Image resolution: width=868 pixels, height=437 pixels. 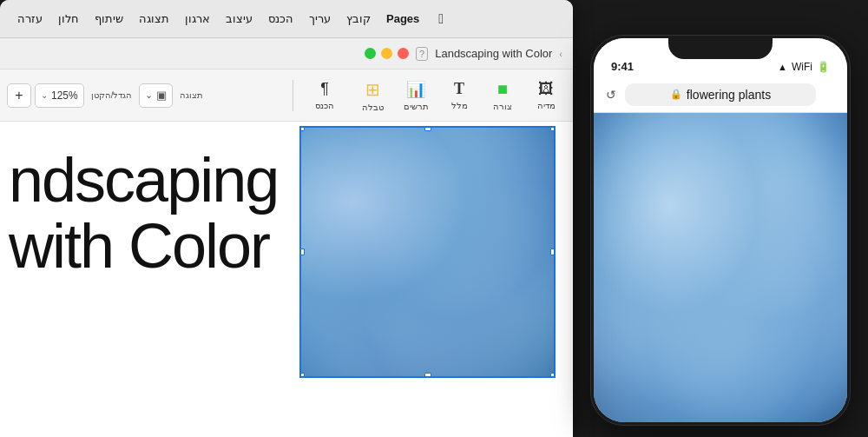 I want to click on lock-icon: 🔒, so click(x=676, y=94).